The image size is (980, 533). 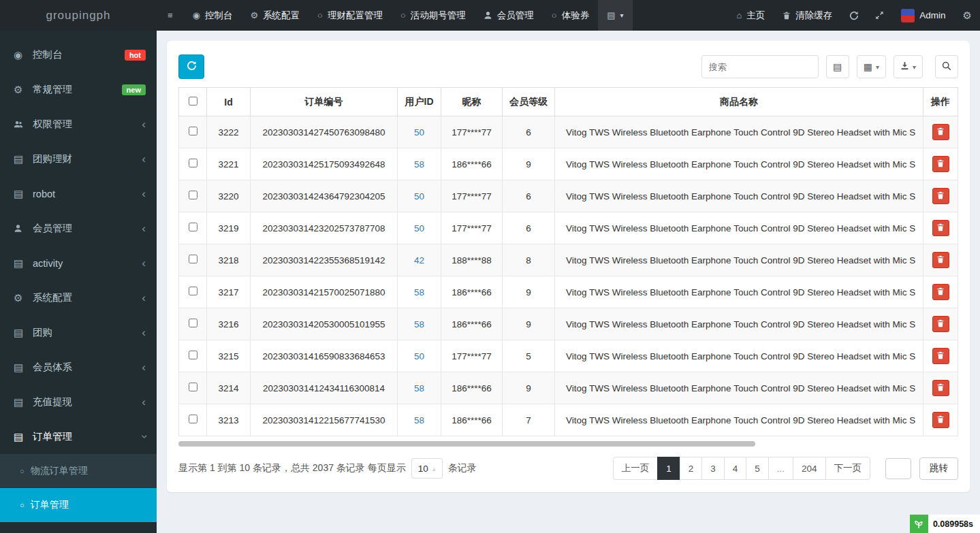 I want to click on page-button-204: 204, so click(x=809, y=468).